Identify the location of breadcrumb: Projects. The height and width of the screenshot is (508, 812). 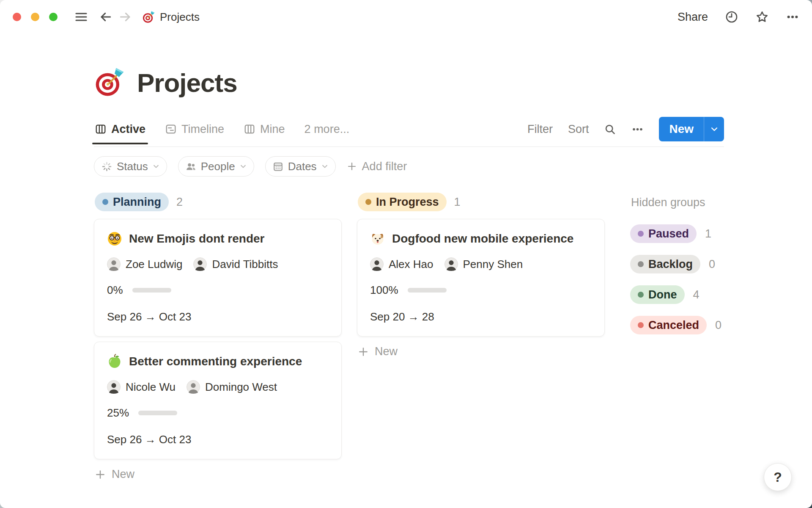
(171, 17).